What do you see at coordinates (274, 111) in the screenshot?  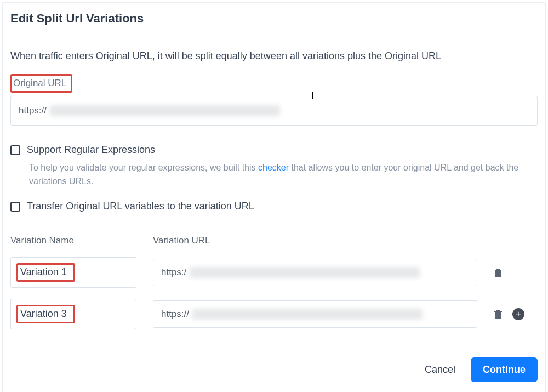 I see `original-url-input: https:// I` at bounding box center [274, 111].